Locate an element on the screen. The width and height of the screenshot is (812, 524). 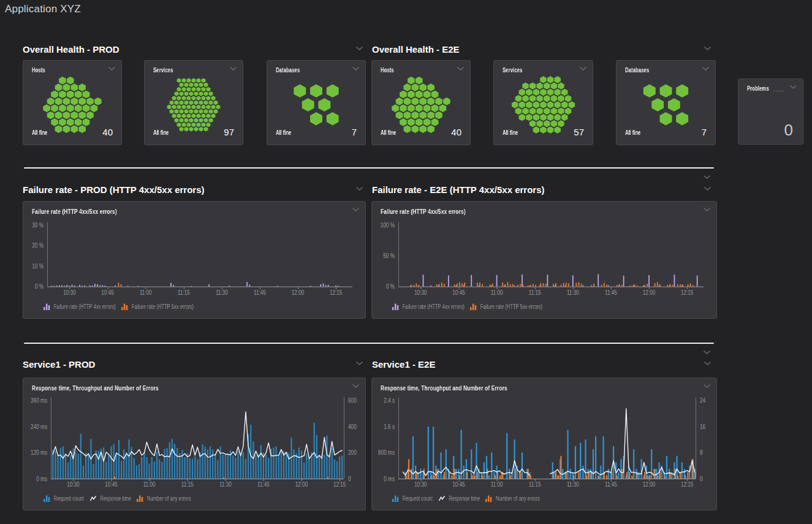
chart-tile: 0 %50 %100 %10:3010:4511:0011:1511:3011:… is located at coordinates (544, 260).